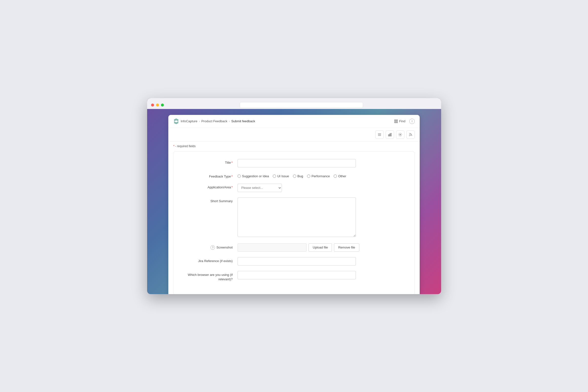 This screenshot has height=392, width=588. I want to click on list-view-button, so click(379, 134).